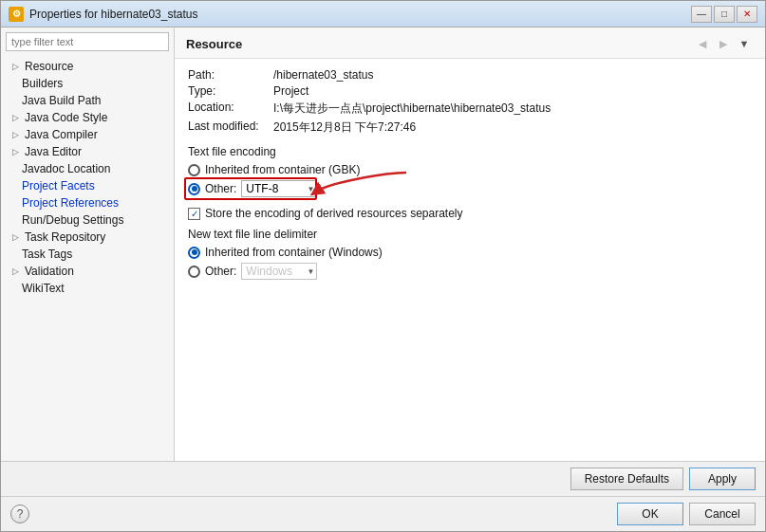  I want to click on location-value: I:\每天进步一点点\project\hibernate\hibernate03…, so click(412, 108).